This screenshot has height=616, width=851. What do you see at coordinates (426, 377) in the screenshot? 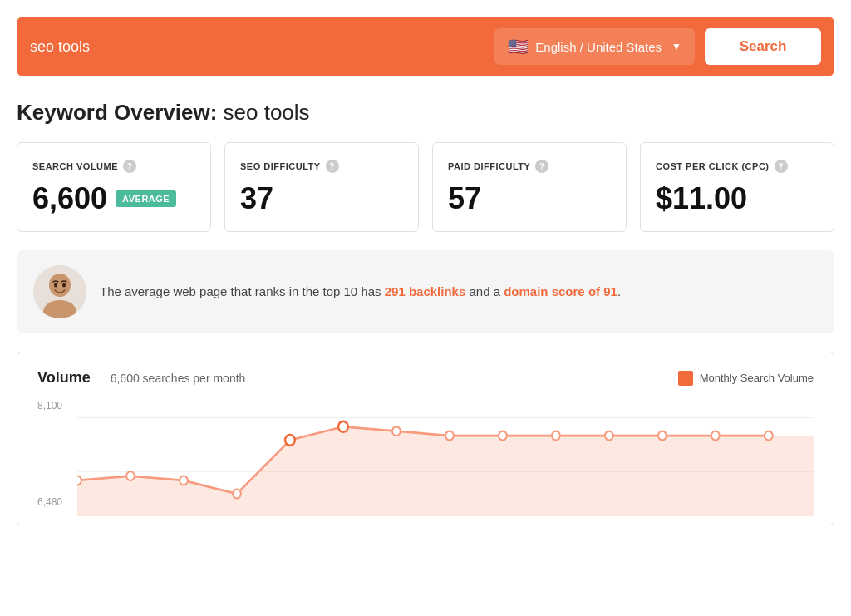
I see `chart-header: Volume 6,600 searches per month Monthly …` at bounding box center [426, 377].